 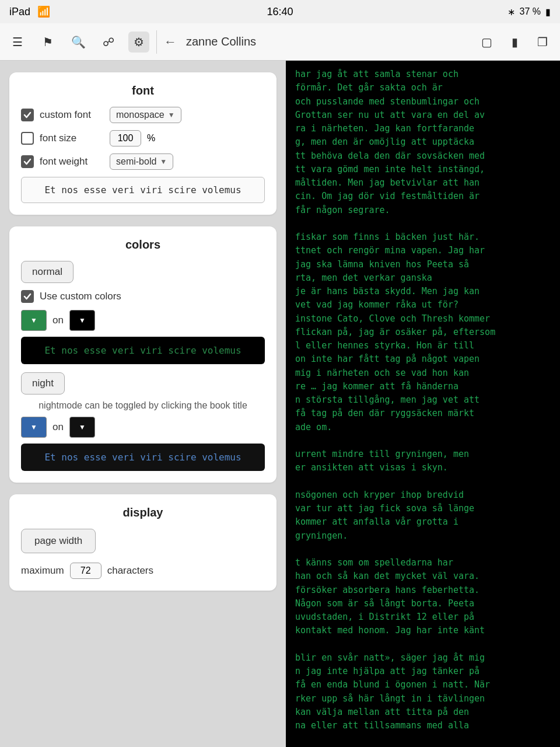 What do you see at coordinates (143, 406) in the screenshot?
I see `nightmode-note: nightmode can be toggled by clicking the…` at bounding box center [143, 406].